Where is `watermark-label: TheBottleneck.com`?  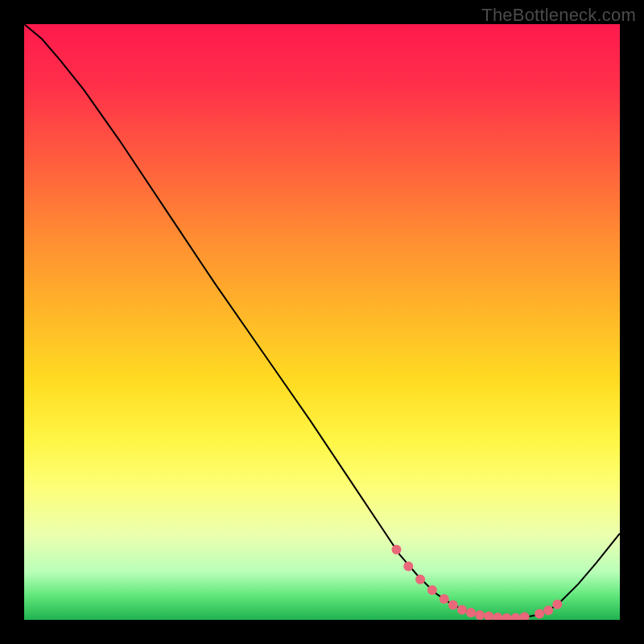 watermark-label: TheBottleneck.com is located at coordinates (559, 15).